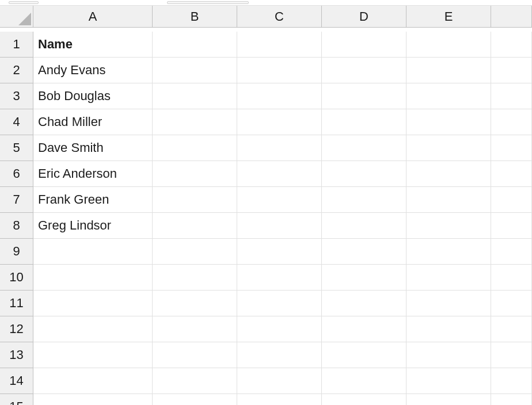  What do you see at coordinates (511, 70) in the screenshot?
I see `cell-F2` at bounding box center [511, 70].